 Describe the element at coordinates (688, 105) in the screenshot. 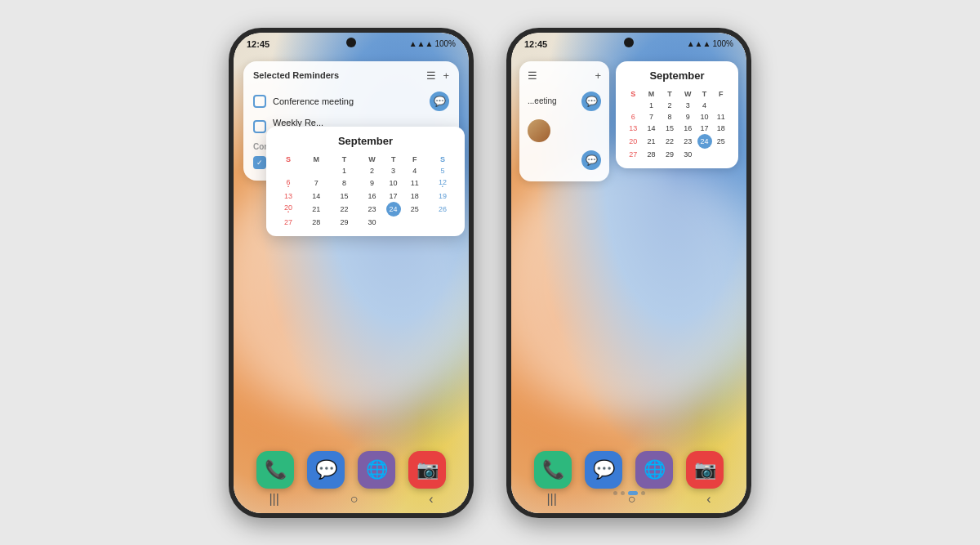

I see `cal2-day-3: 3` at that location.